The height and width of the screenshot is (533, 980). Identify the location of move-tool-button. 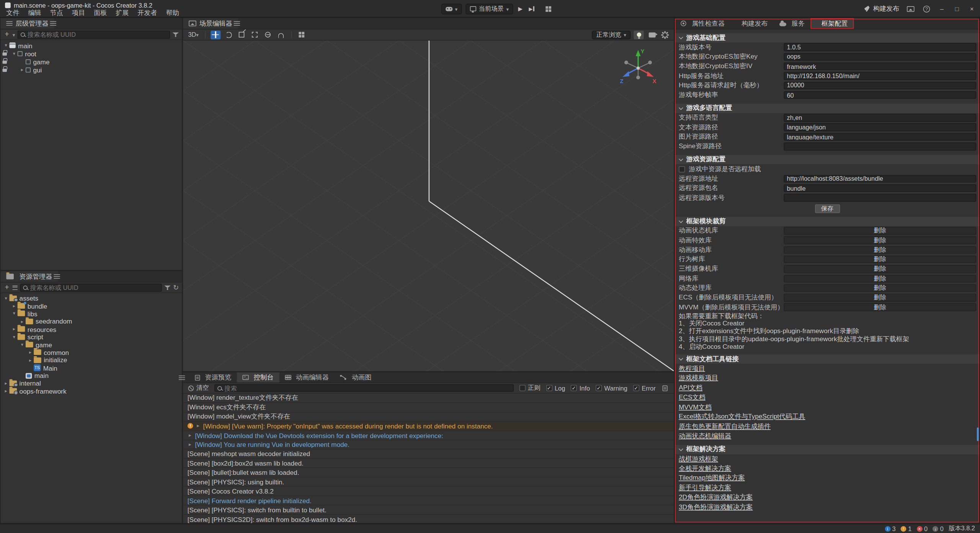
(216, 34).